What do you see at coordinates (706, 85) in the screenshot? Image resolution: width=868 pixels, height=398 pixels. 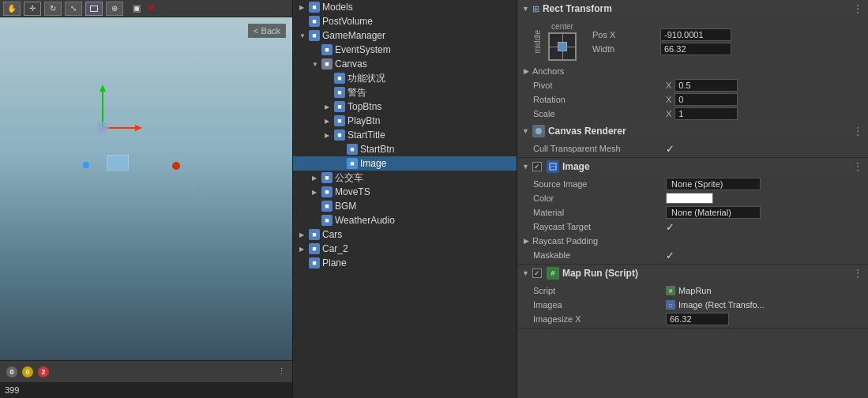 I see `pivot-x-input` at bounding box center [706, 85].